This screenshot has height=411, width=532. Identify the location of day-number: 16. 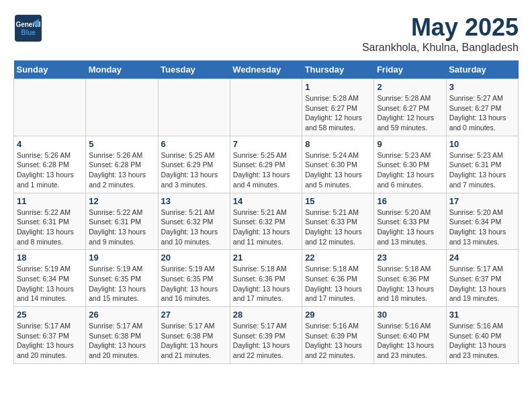
(410, 201).